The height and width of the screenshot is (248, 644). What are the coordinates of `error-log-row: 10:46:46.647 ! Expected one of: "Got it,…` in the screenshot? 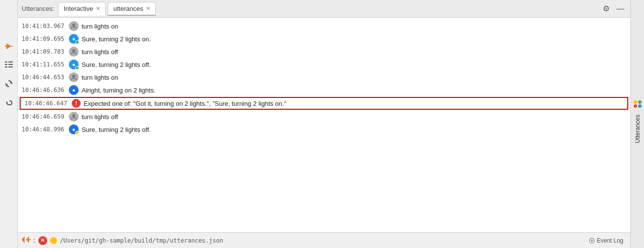 It's located at (324, 103).